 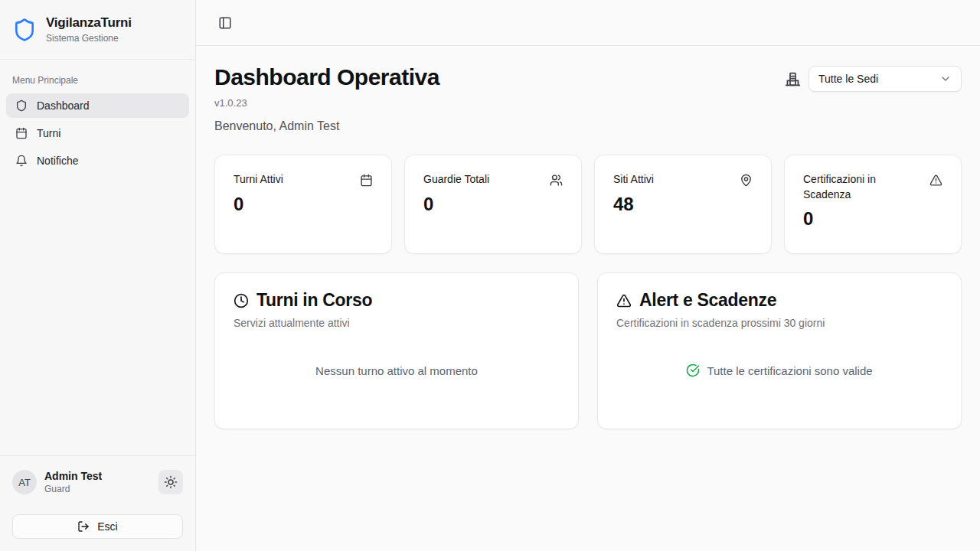 I want to click on empty-state-message: Nessun turno attivo al momento, so click(x=397, y=370).